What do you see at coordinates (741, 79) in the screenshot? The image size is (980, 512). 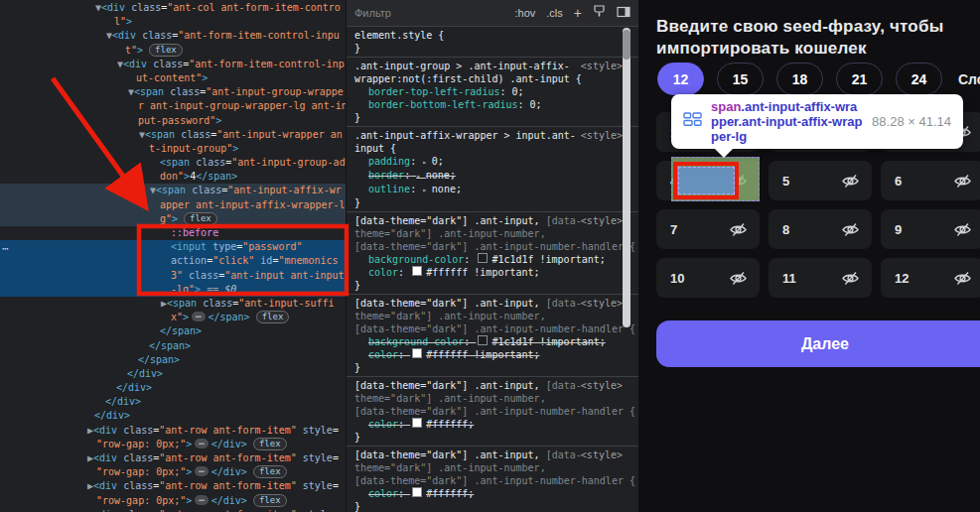 I see `word-count-pill-15: 15` at bounding box center [741, 79].